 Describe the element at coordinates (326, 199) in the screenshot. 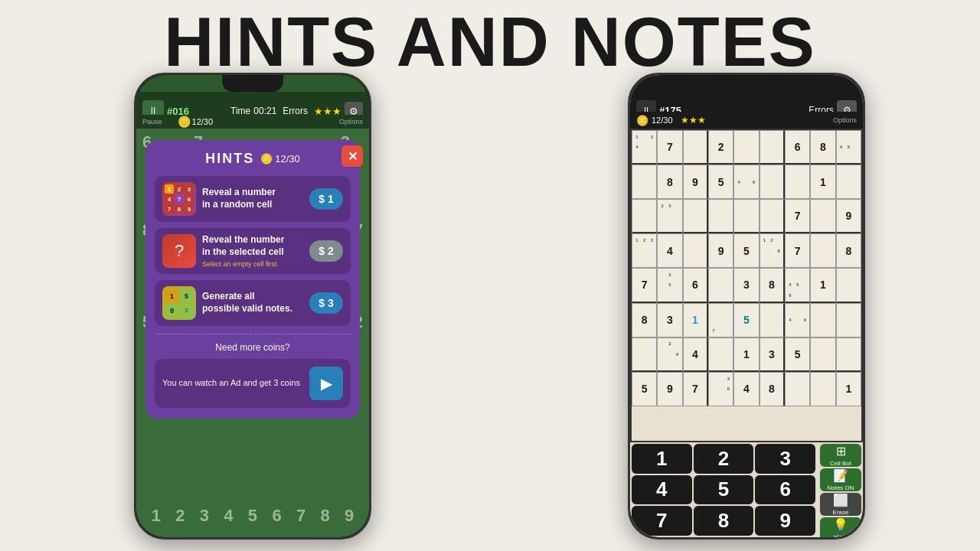

I see `hint-cost-random: $ 1` at that location.